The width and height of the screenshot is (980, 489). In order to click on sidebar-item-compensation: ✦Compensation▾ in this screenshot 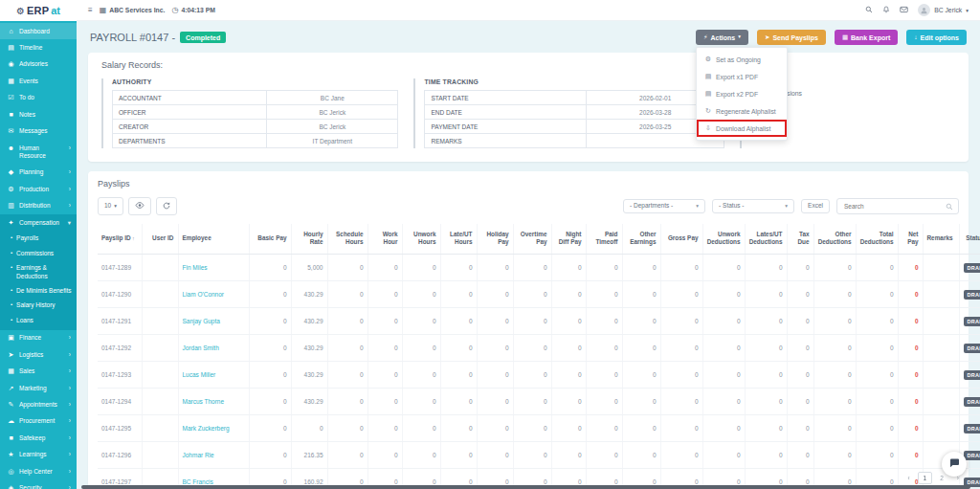, I will do `click(38, 222)`.